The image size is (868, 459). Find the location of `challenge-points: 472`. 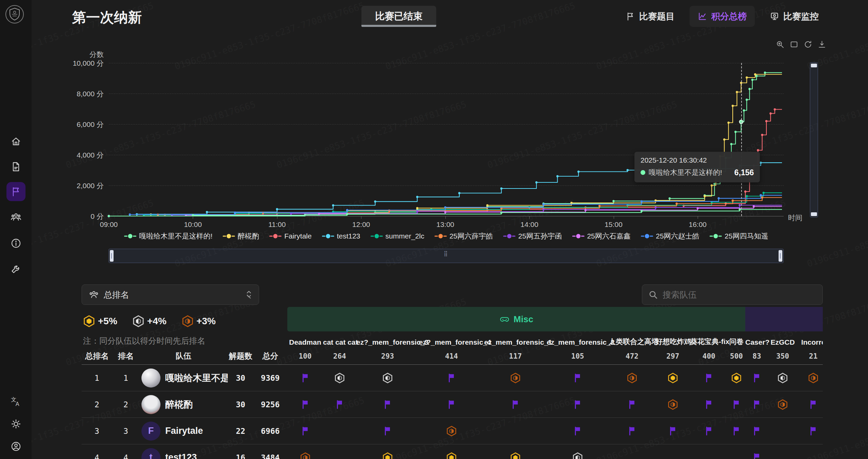

challenge-points: 472 is located at coordinates (632, 356).